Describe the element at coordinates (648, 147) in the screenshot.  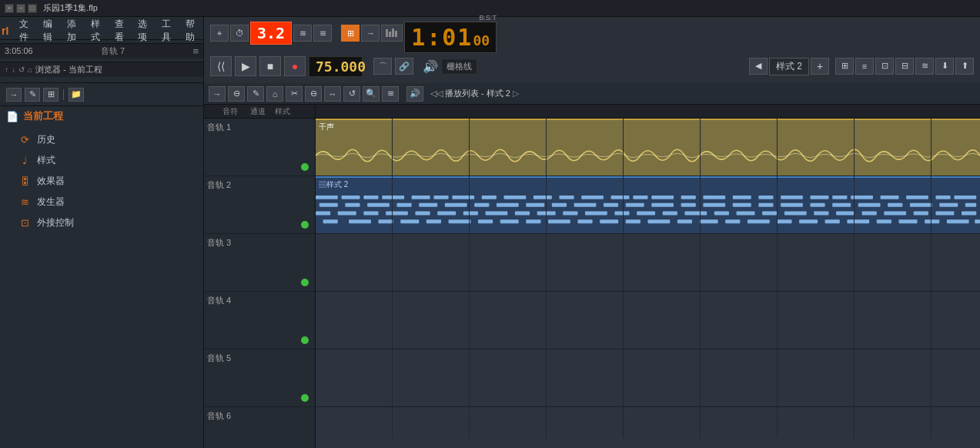
I see `audio-clip-1: 干声` at that location.